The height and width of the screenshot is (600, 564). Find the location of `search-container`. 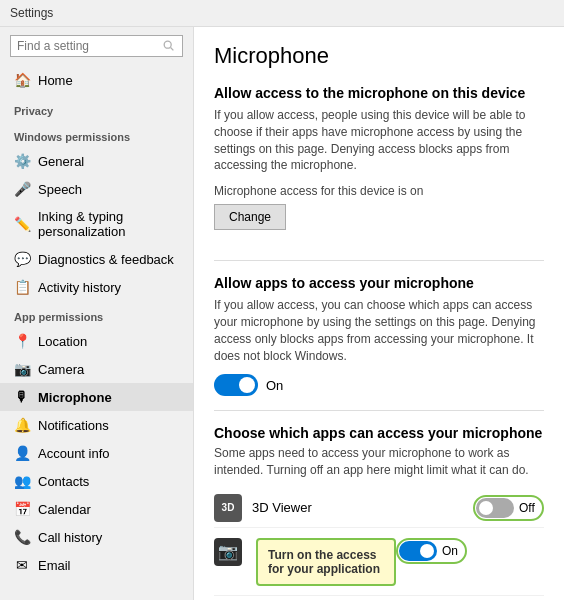

search-container is located at coordinates (96, 46).